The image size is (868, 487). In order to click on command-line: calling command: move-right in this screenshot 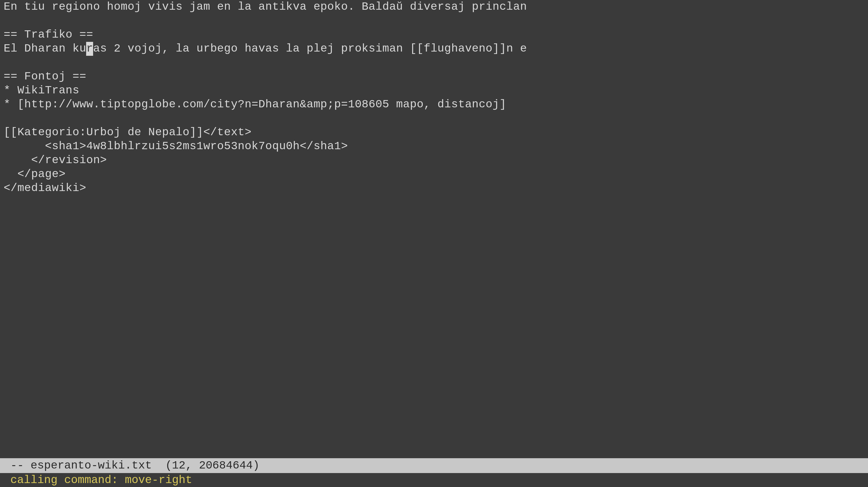, I will do `click(434, 480)`.